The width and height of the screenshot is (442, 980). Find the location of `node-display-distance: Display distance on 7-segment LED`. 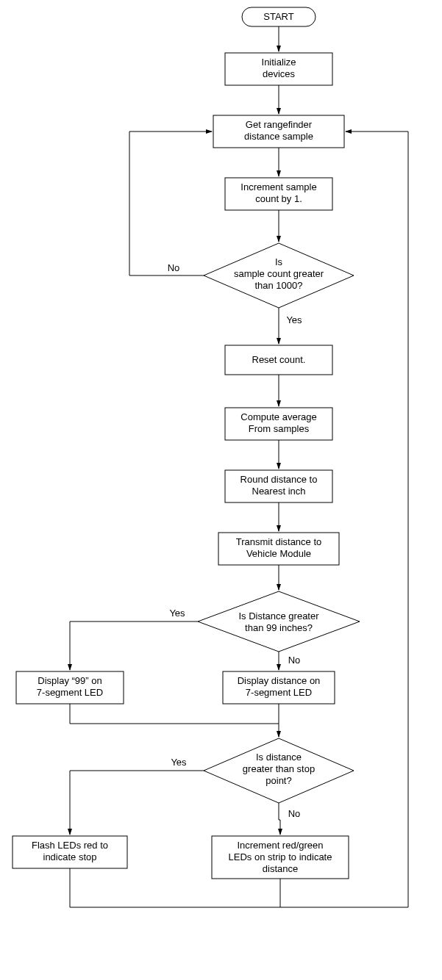

node-display-distance: Display distance on 7-segment LED is located at coordinates (279, 688).